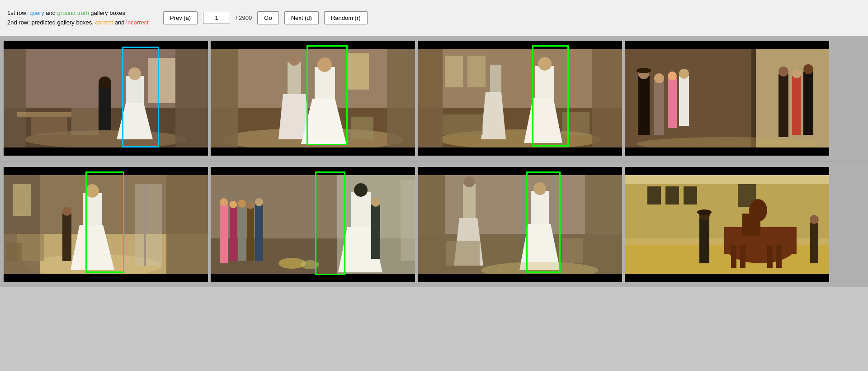 The height and width of the screenshot is (371, 868). I want to click on r2-img1, so click(106, 224).